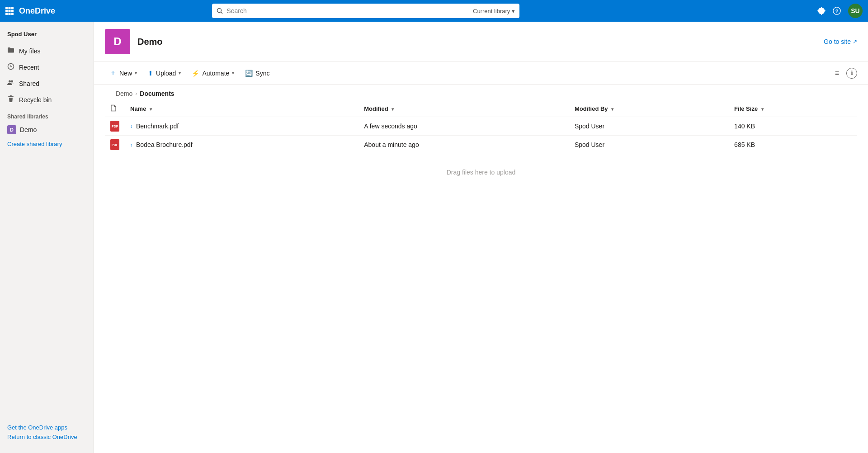  I want to click on sync-button: 🔄 Sync, so click(257, 73).